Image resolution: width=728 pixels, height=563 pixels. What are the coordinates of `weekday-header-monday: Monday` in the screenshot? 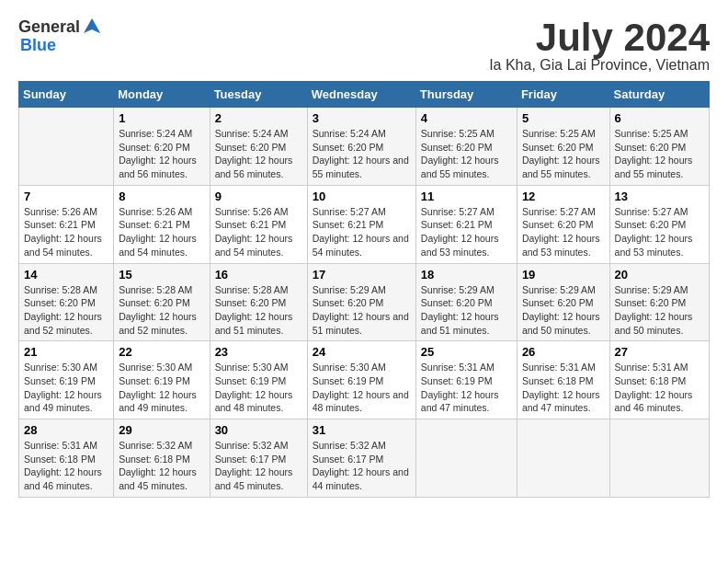 It's located at (162, 95).